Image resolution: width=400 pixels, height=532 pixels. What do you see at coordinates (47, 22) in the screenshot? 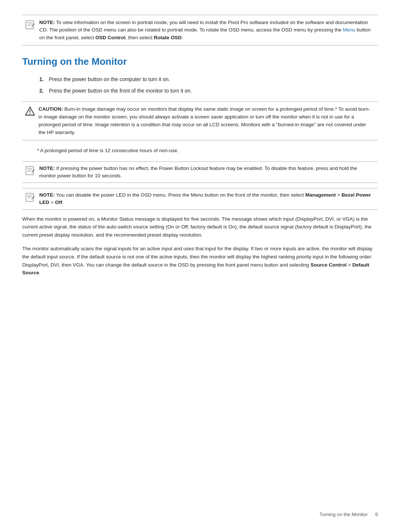
I see `top-note-label: NOTE:` at bounding box center [47, 22].